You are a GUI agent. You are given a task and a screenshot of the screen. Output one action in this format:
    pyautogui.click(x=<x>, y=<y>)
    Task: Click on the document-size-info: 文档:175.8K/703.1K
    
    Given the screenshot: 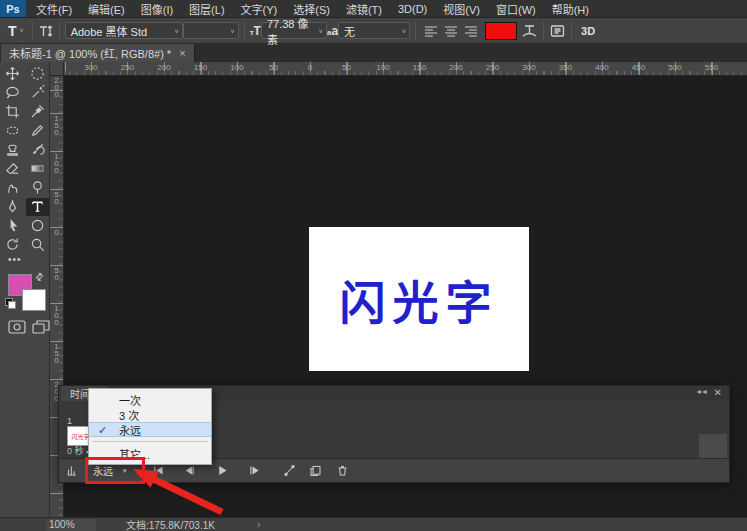 What is the action you would take?
    pyautogui.click(x=170, y=524)
    